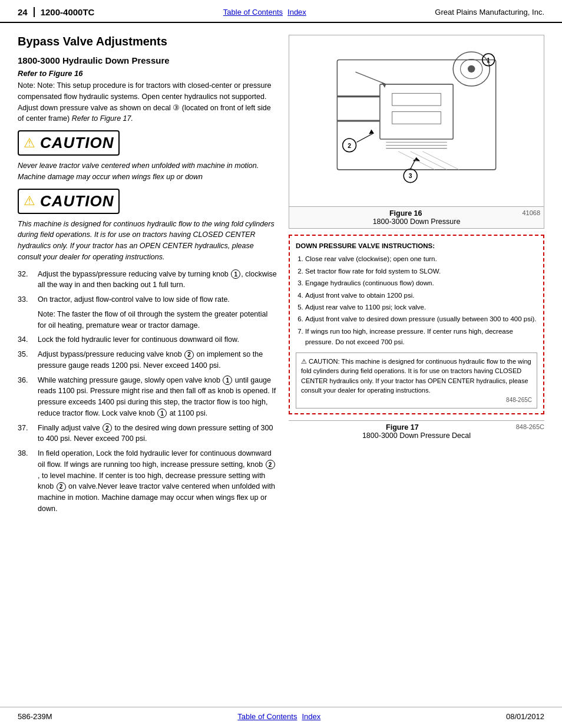  I want to click on note-text: Note: Note: This setup procedure is for …, so click(145, 102).